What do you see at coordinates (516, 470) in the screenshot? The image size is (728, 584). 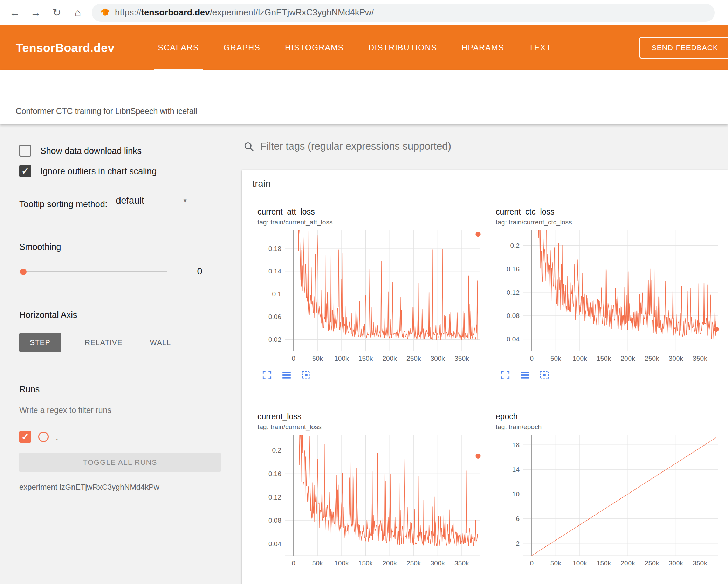 I see `svg-text: 14` at bounding box center [516, 470].